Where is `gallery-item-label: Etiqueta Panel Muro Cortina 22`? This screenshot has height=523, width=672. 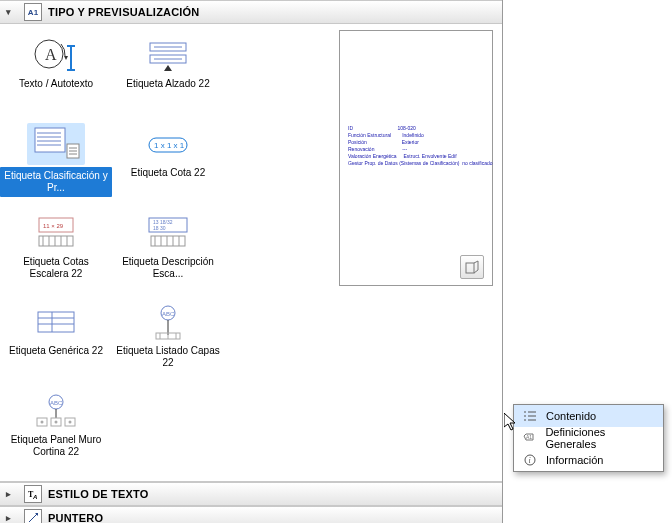 gallery-item-label: Etiqueta Panel Muro Cortina 22 is located at coordinates (56, 446).